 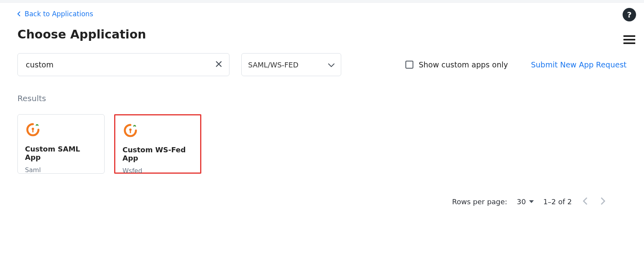 What do you see at coordinates (219, 65) in the screenshot?
I see `clear-search-button` at bounding box center [219, 65].